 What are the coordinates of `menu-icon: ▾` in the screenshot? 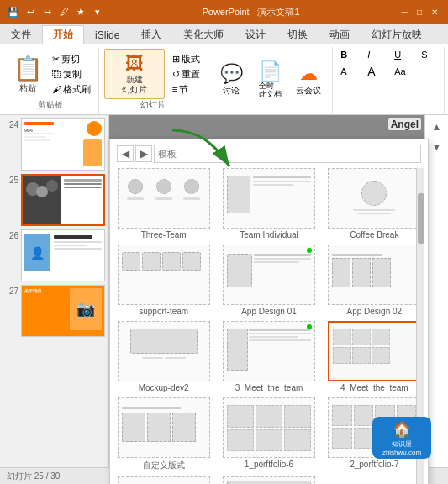 It's located at (98, 12).